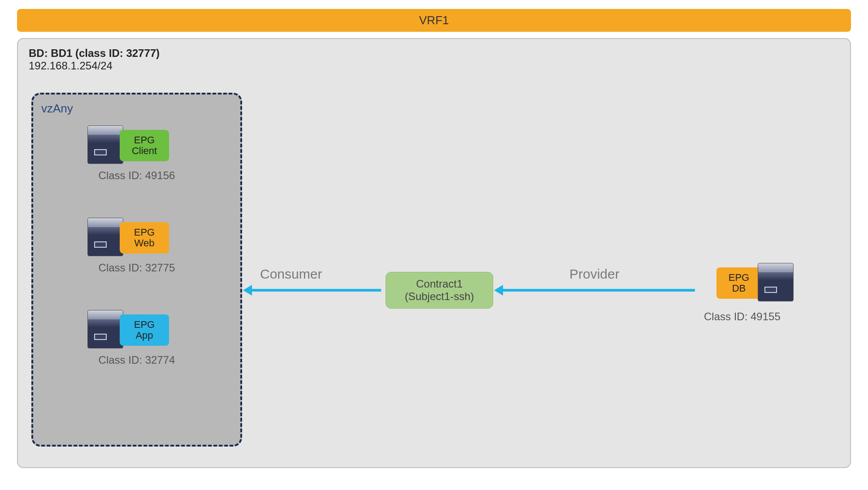 This screenshot has width=868, height=490. Describe the element at coordinates (739, 288) in the screenshot. I see `epg-line2: DB` at that location.